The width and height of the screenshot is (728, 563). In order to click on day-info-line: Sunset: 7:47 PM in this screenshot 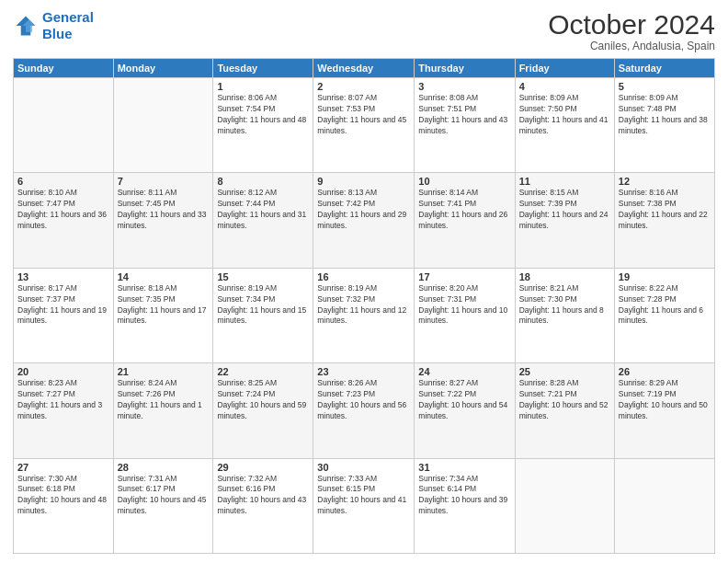, I will do `click(63, 204)`.